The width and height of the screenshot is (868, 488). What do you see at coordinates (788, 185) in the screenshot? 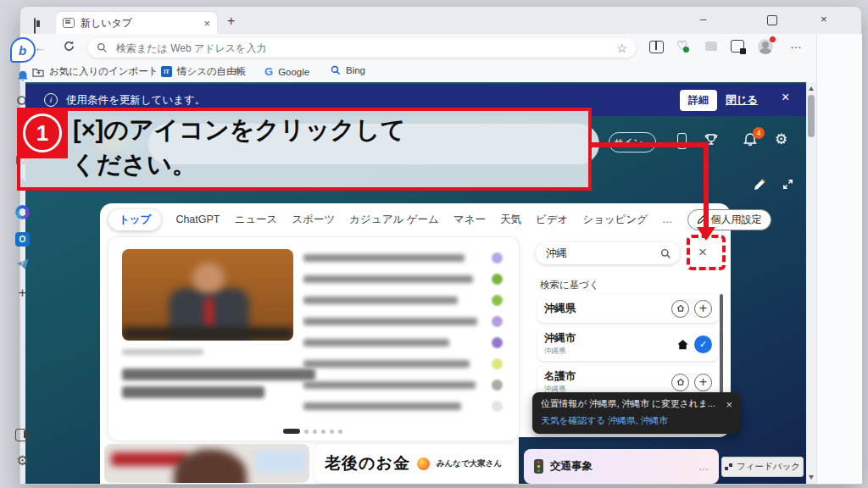
I see `expand-arrows-glyph` at bounding box center [788, 185].